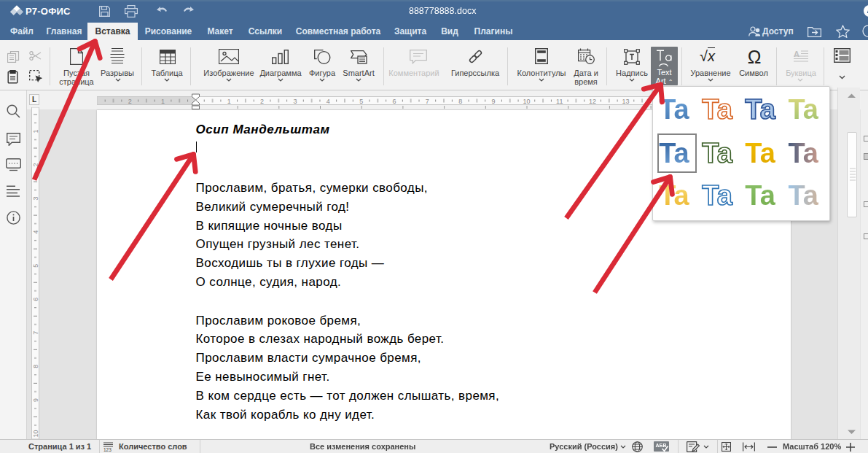  Describe the element at coordinates (108, 449) in the screenshot. I see `svg-text: 123` at that location.